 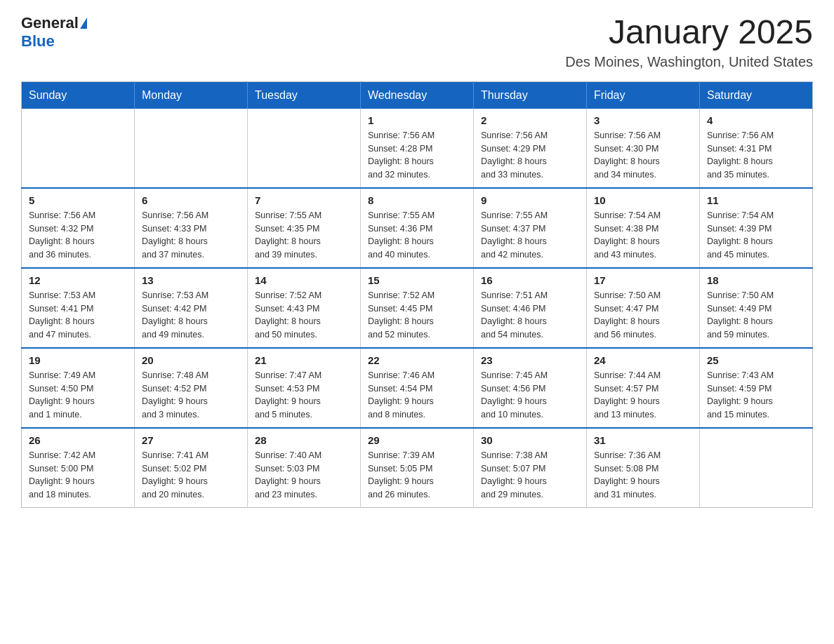 What do you see at coordinates (191, 228) in the screenshot?
I see `calendar-cell: 6Sunrise: 7:56 AMSunset: 4:33 PMDaylight…` at bounding box center [191, 228].